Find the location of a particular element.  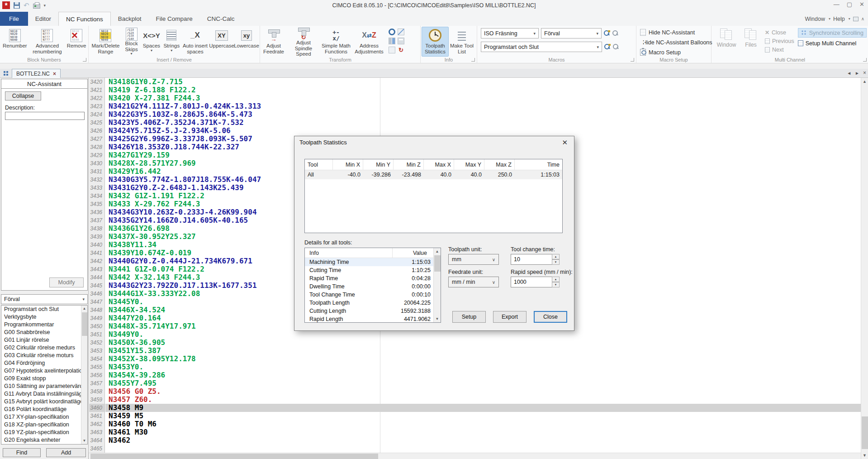

minimize-ribbon-icon is located at coordinates (856, 19).